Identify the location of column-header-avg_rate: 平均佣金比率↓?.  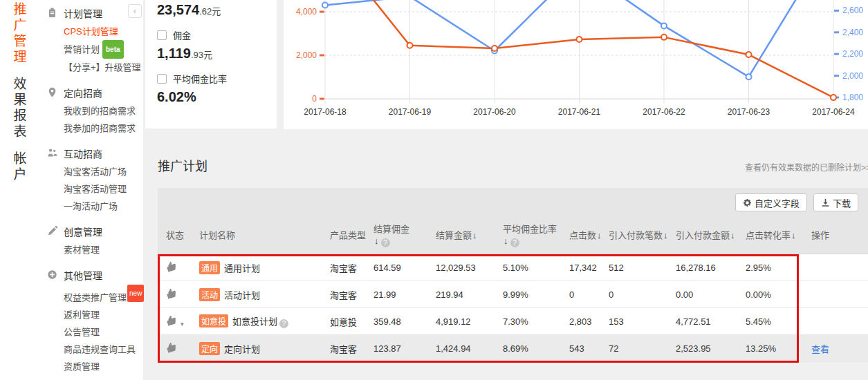
(536, 235).